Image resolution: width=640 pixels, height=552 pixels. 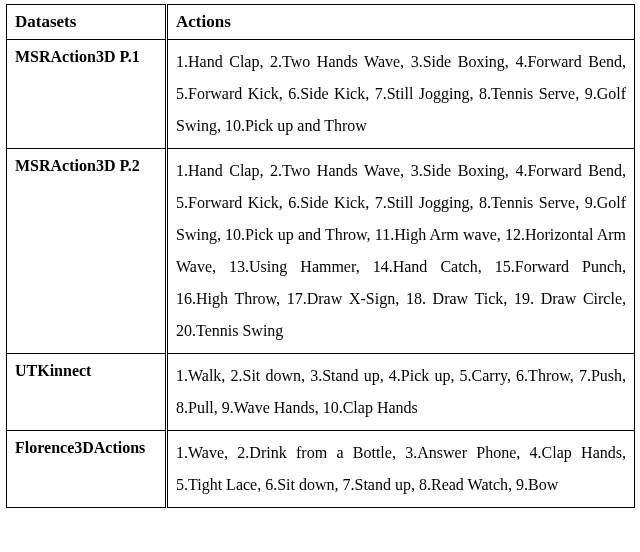 I want to click on actions-cell: 1.Wave, 2.Drink from a Bottle, 3.Answer …, so click(x=401, y=470).